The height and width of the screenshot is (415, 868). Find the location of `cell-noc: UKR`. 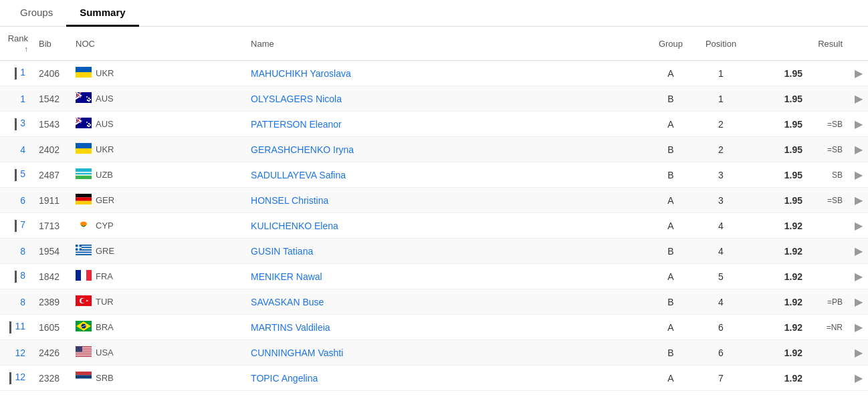

cell-noc: UKR is located at coordinates (158, 74).